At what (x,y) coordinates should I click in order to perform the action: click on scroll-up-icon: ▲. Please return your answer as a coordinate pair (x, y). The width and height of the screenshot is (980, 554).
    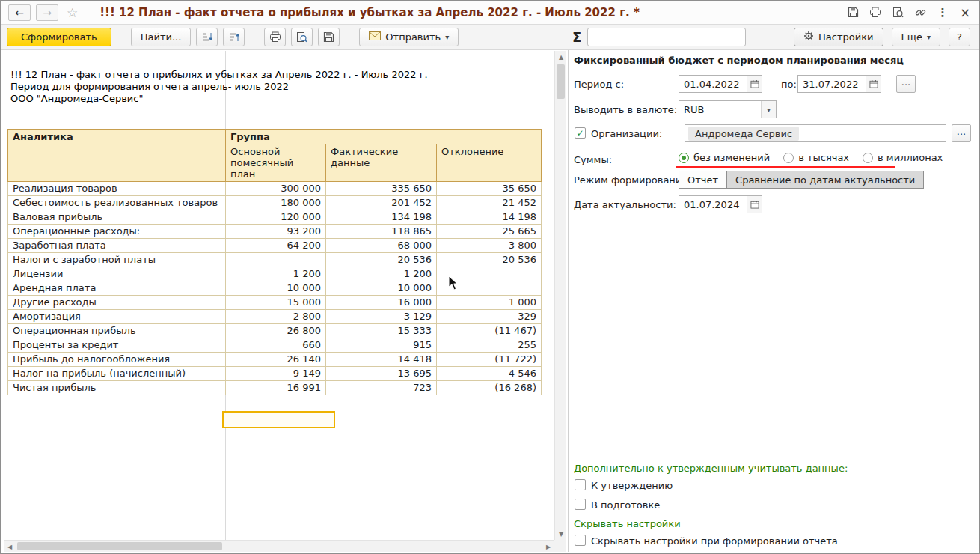
    Looking at the image, I should click on (561, 57).